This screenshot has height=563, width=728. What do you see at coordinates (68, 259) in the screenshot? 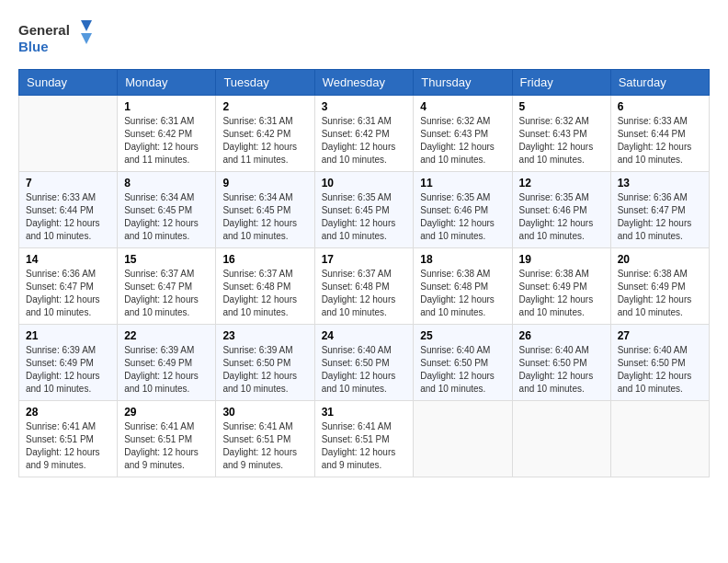
I see `day-number: 14` at bounding box center [68, 259].